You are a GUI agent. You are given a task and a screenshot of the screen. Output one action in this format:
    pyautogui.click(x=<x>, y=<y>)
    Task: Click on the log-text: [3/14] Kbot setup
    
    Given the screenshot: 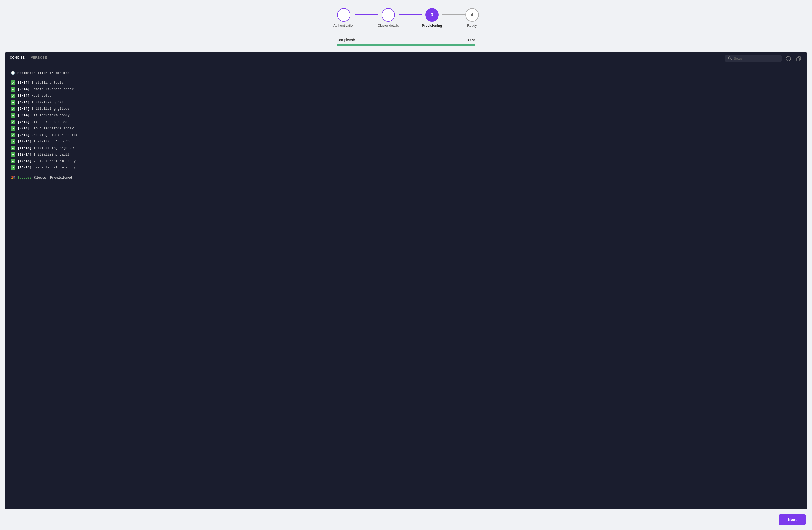 What is the action you would take?
    pyautogui.click(x=34, y=95)
    